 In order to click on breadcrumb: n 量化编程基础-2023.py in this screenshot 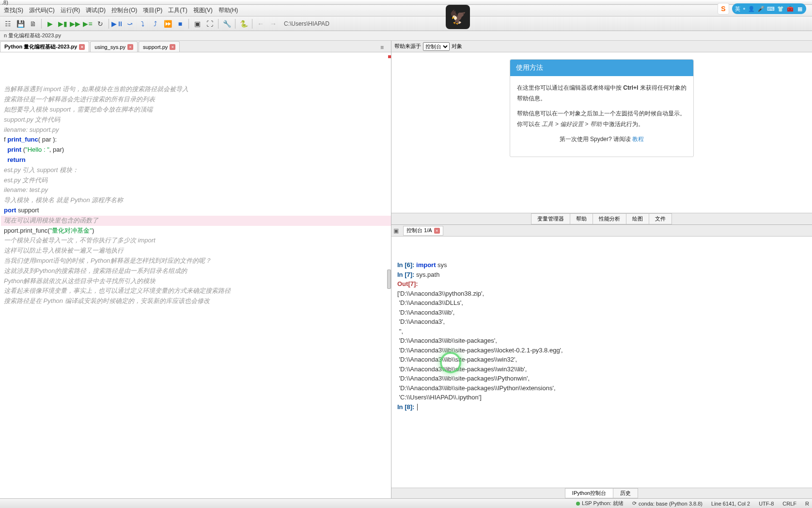, I will do `click(406, 36)`.